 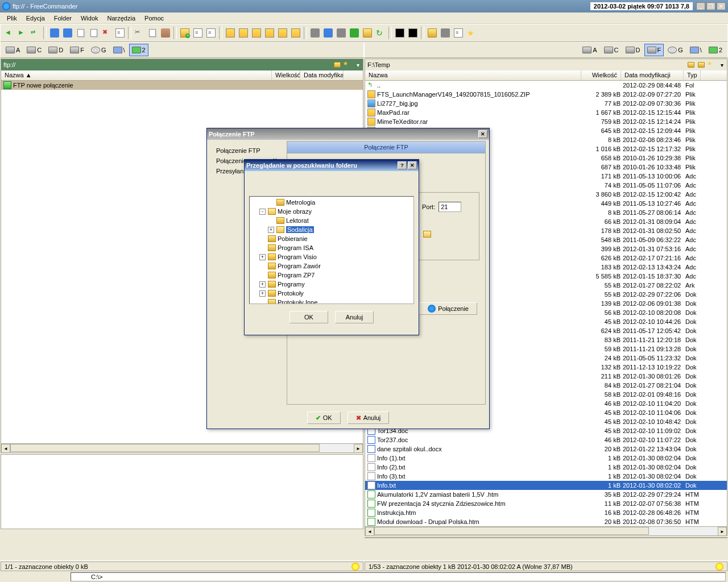 I want to click on column-header: Nazwa, so click(x=473, y=75).